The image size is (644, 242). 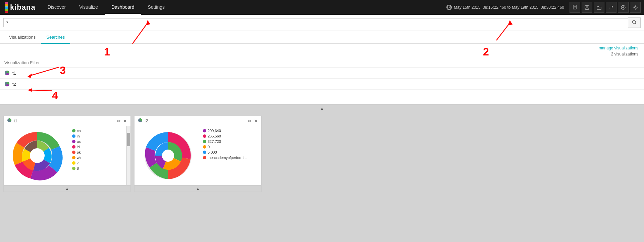 I want to click on close-icon: ✕, so click(x=125, y=121).